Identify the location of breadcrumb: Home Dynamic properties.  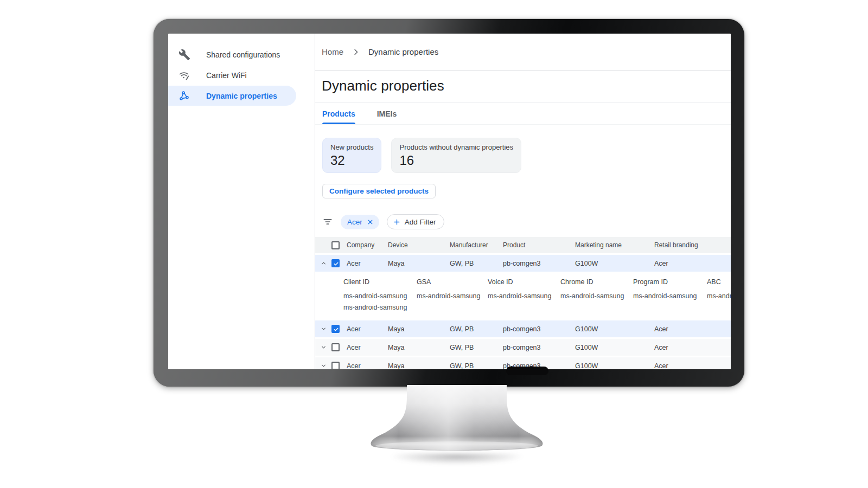
(523, 52).